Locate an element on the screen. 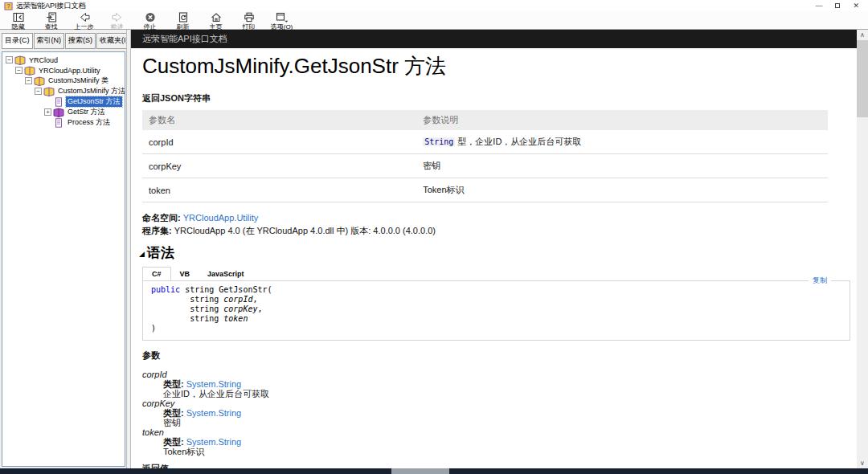 This screenshot has width=868, height=474. namespace-line: 命名空间: YRCloudApp.Utility is located at coordinates (497, 219).